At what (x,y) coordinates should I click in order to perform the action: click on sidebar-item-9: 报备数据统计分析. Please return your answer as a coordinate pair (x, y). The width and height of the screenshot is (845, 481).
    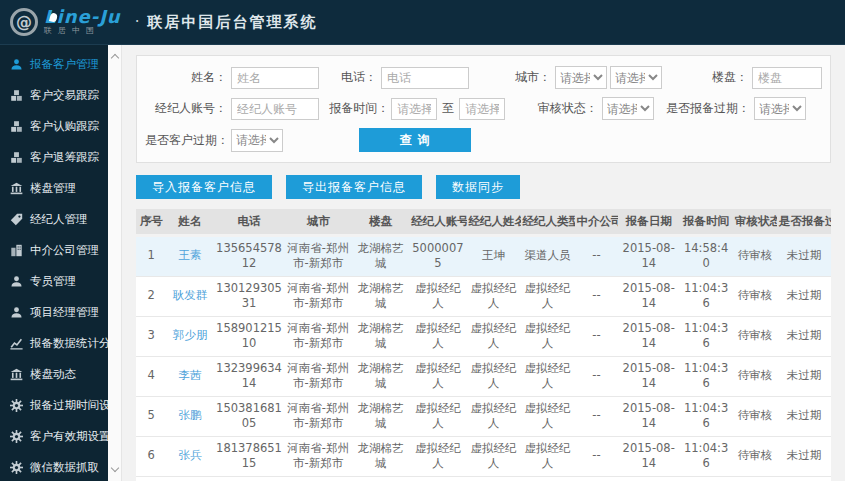
    Looking at the image, I should click on (54, 344).